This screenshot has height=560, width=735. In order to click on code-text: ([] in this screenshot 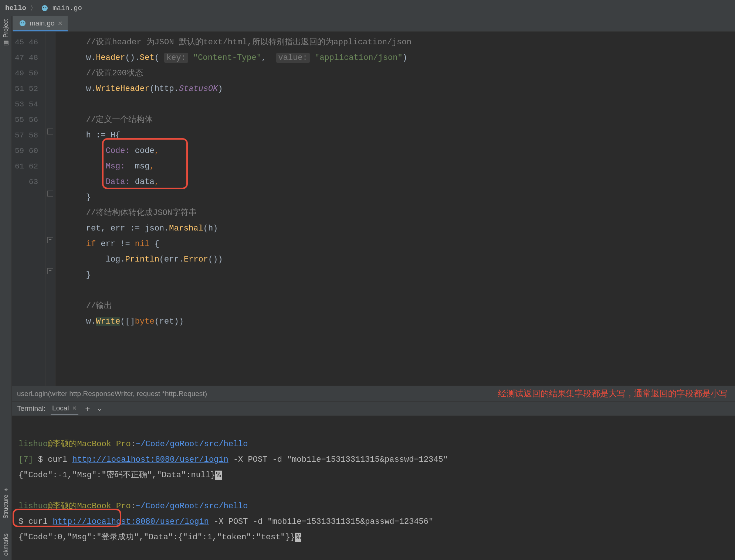, I will do `click(128, 321)`.